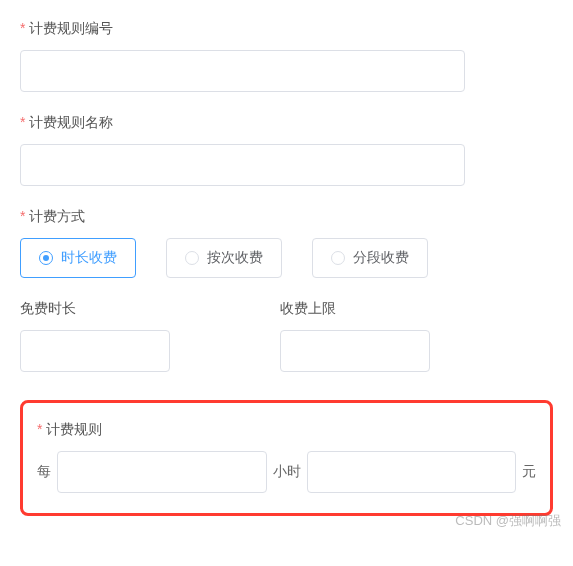 The width and height of the screenshot is (573, 566). Describe the element at coordinates (286, 217) in the screenshot. I see `billing-method-label: 计费方式` at that location.